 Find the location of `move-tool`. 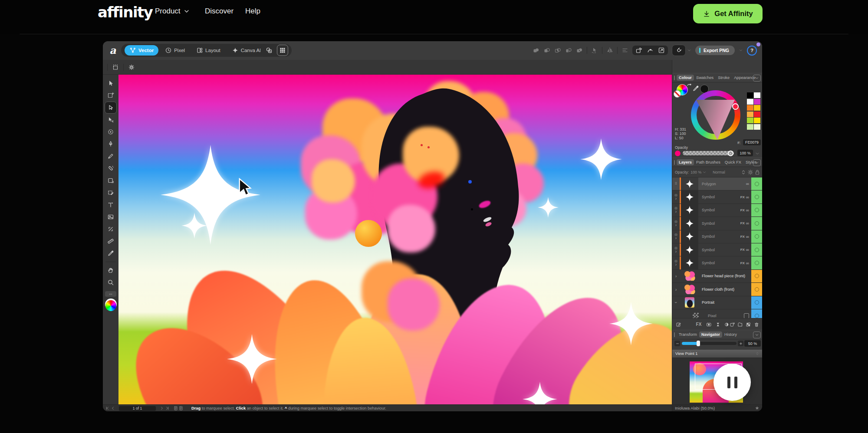

move-tool is located at coordinates (111, 83).